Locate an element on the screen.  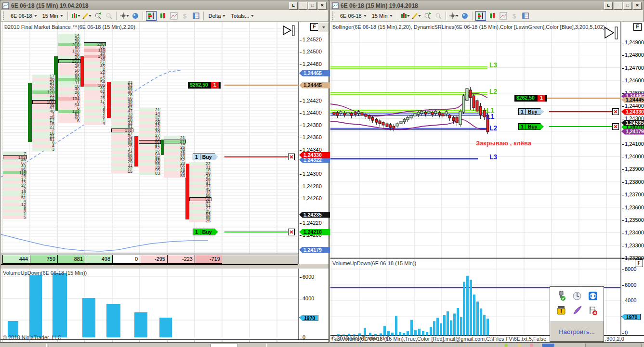
delta-dropdown: Delta is located at coordinates (217, 16).